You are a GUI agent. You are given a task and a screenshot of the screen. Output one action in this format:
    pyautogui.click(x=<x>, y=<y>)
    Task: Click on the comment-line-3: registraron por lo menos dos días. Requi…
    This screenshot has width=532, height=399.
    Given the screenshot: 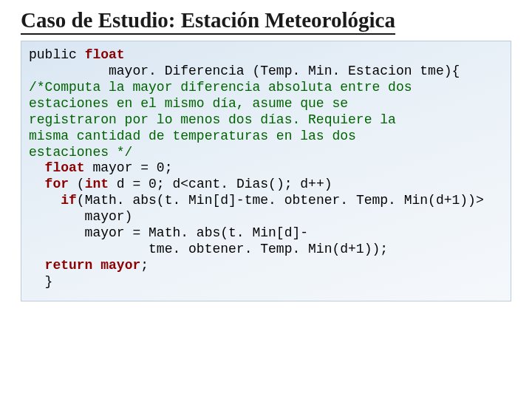 What is the action you would take?
    pyautogui.click(x=213, y=120)
    